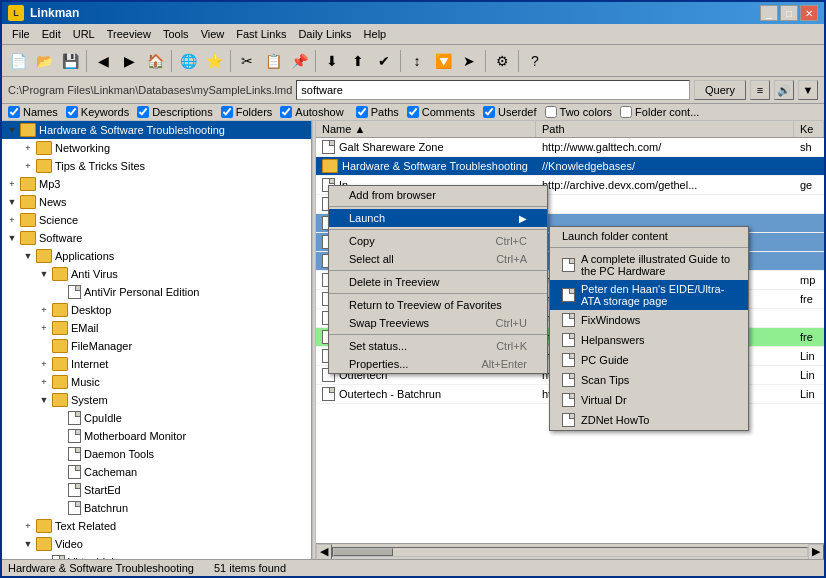 The height and width of the screenshot is (578, 826). I want to click on ctx-swap-treeviews: Swap Treeviews Ctrl+U, so click(438, 323).